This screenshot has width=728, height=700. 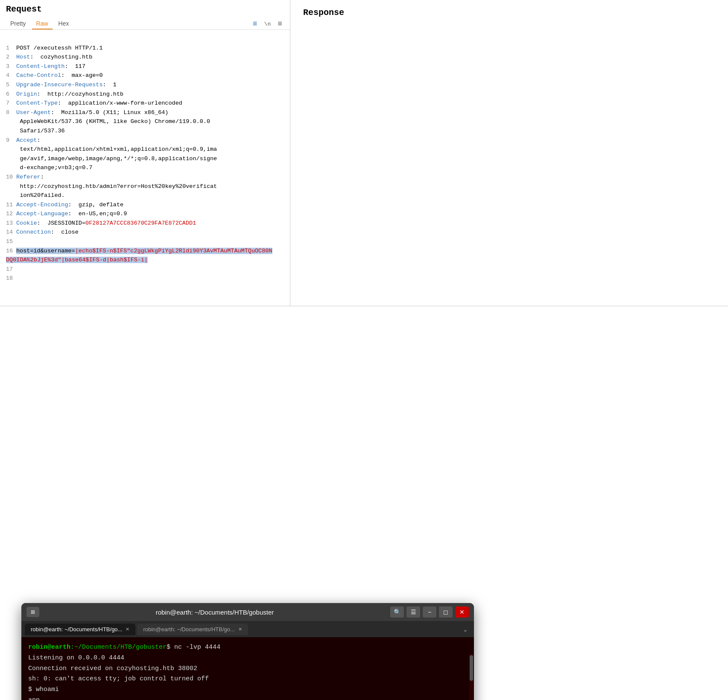 I want to click on terminal-body: robin@earth:~/Documents/HTB/gobuster$ nc…, so click(x=248, y=669).